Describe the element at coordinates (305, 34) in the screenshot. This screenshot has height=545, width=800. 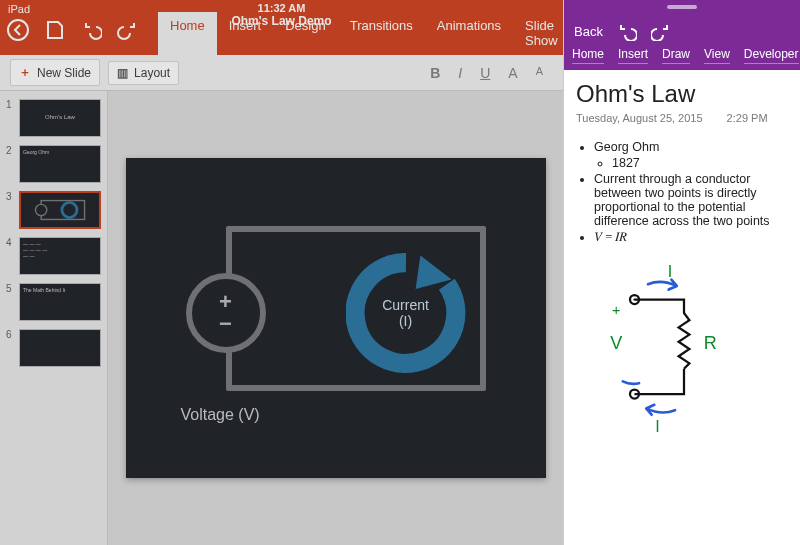
I see `tab-design: Design` at that location.